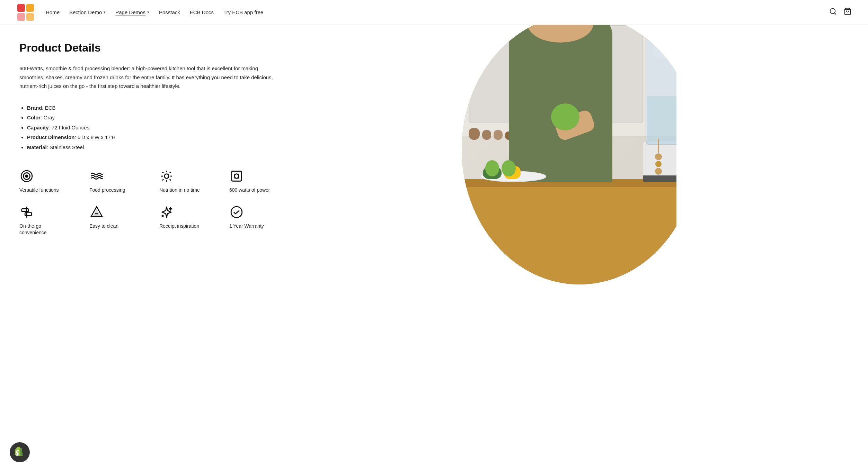 This screenshot has width=868, height=472. Describe the element at coordinates (167, 212) in the screenshot. I see `sparkle-icon` at that location.